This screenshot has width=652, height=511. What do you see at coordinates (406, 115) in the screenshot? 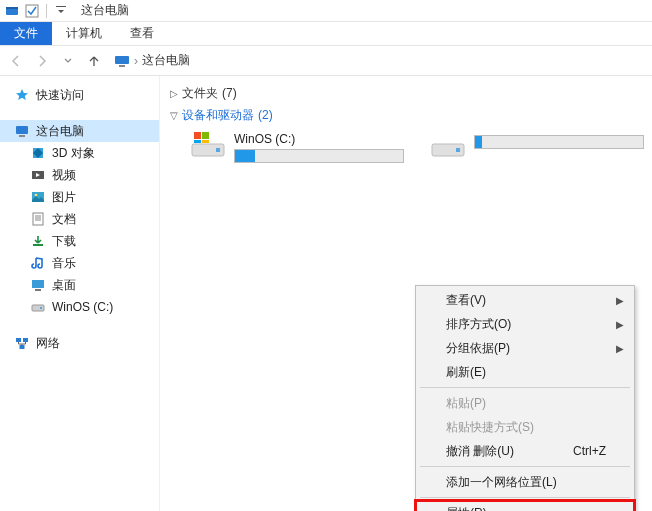
I see `group-drives: ▽ 设备和驱动器 (2)` at bounding box center [406, 115].